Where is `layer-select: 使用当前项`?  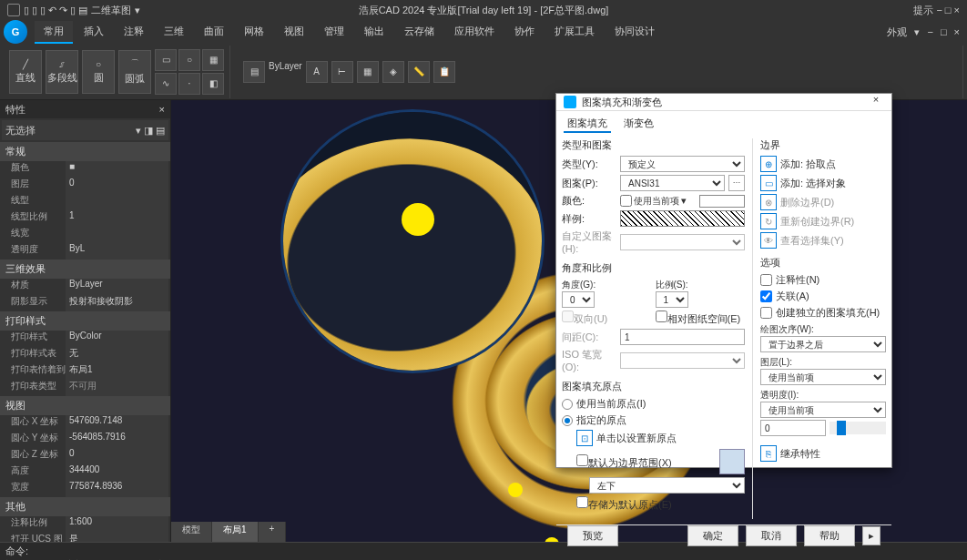
layer-select: 使用当前项 is located at coordinates (823, 377).